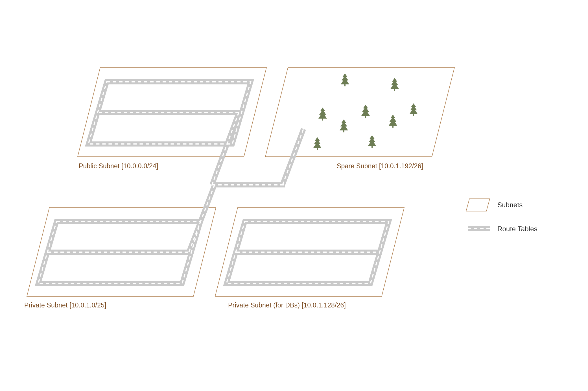 The image size is (588, 391). I want to click on label-spare-subnet: Spare Subnet [10.0.1.192/26], so click(380, 166).